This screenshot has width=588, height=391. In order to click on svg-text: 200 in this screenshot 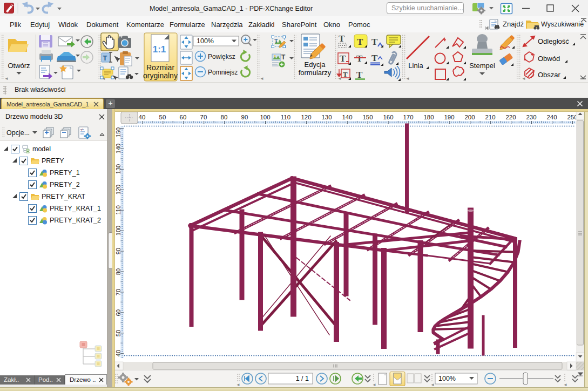, I will do `click(470, 117)`.